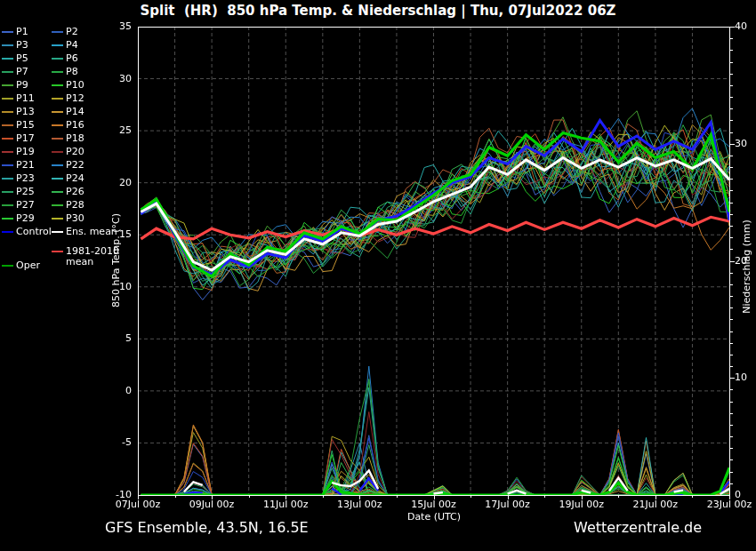  Describe the element at coordinates (18, 112) in the screenshot. I see `legend-item-member: P13` at that location.